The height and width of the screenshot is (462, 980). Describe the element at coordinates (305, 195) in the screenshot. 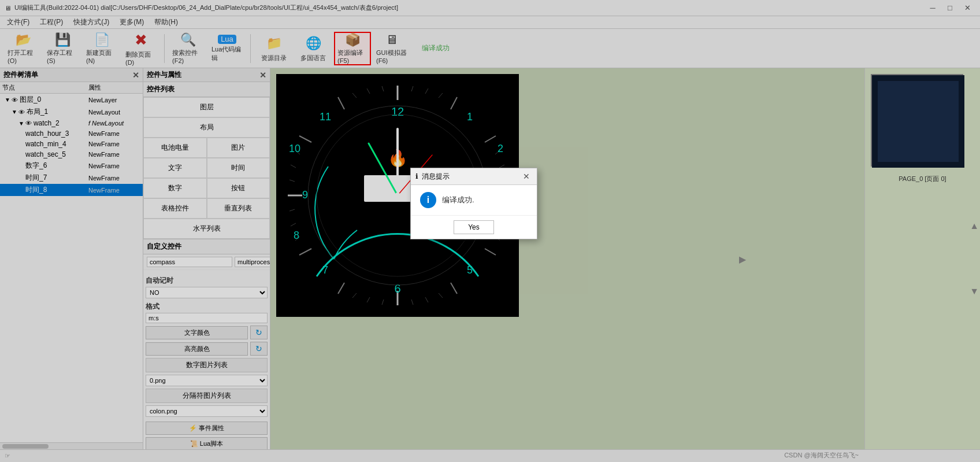

I see `svg-text: 9` at that location.